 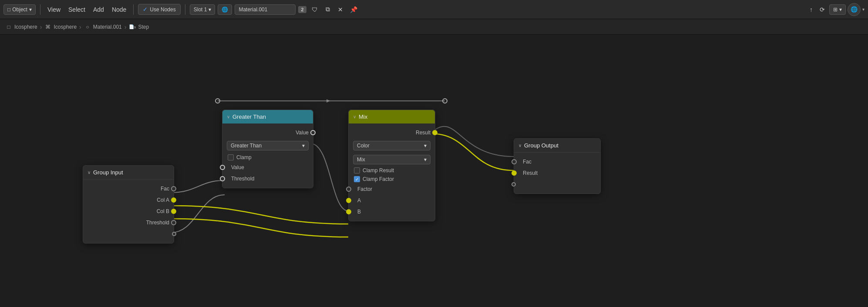 I want to click on group-input-fac-label: Fac, so click(x=165, y=189).